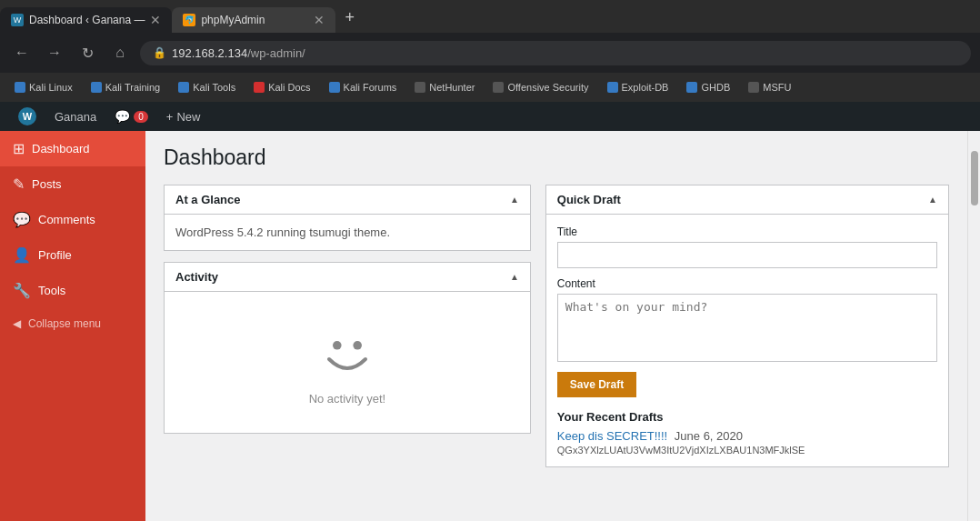  What do you see at coordinates (254, 20) in the screenshot?
I see `tab-phpmyadmin: 🐬 phpMyAdmin ✕` at bounding box center [254, 20].